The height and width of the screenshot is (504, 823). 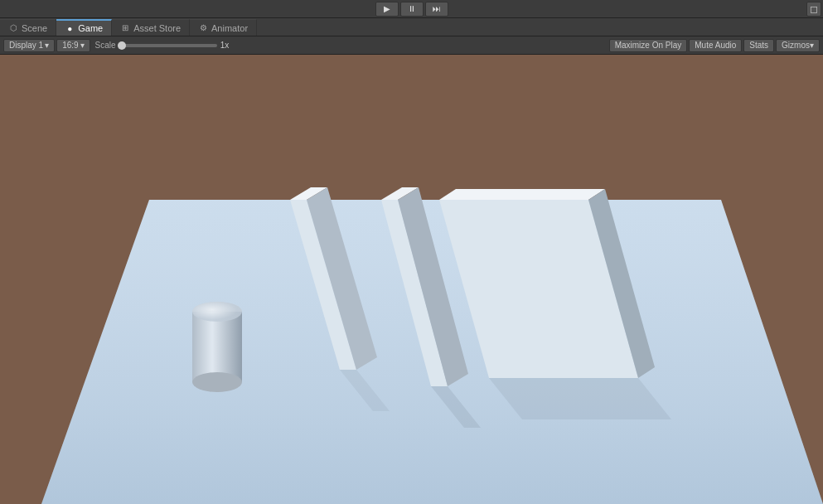 What do you see at coordinates (812, 45) in the screenshot?
I see `gizmos-chevron-icon: ▾` at bounding box center [812, 45].